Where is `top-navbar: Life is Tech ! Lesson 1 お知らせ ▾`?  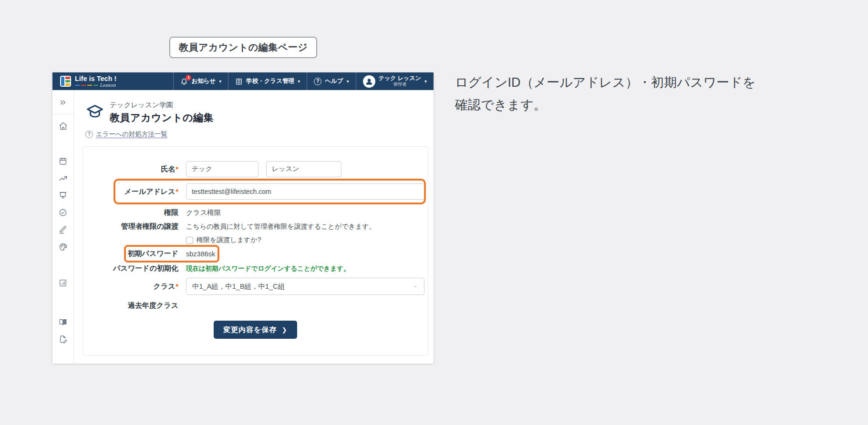
top-navbar: Life is Tech ! Lesson 1 お知らせ ▾ is located at coordinates (243, 81).